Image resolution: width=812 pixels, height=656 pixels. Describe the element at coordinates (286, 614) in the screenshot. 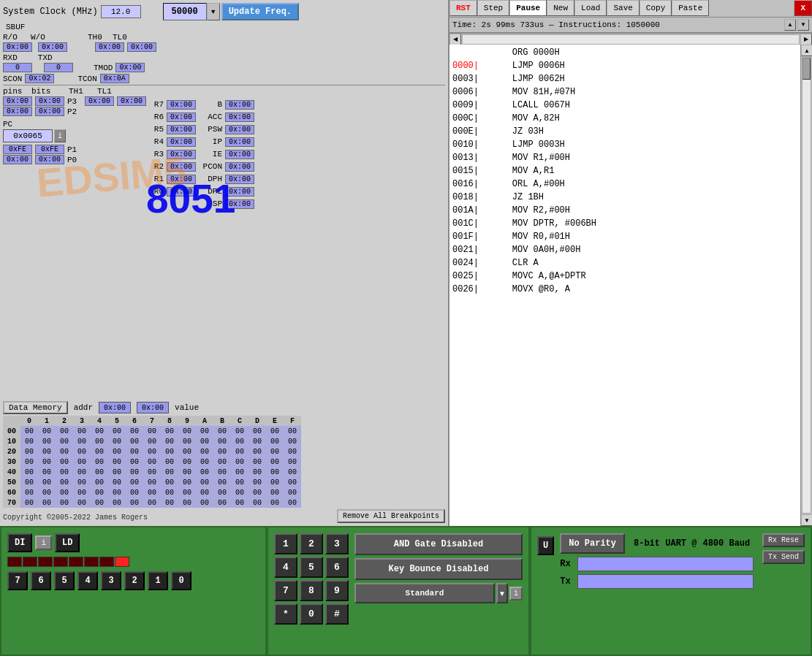

I see `num-star: *` at that location.